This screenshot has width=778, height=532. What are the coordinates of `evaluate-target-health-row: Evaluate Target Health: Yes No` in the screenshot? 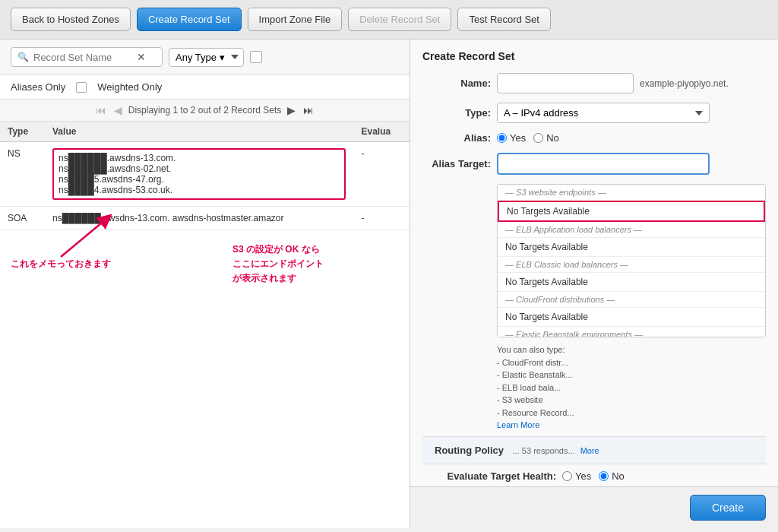 It's located at (594, 476).